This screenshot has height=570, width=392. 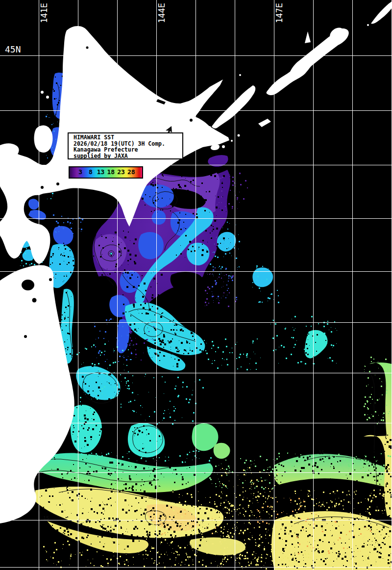 What do you see at coordinates (121, 172) in the screenshot?
I see `colorbar-tick: 23` at bounding box center [121, 172].